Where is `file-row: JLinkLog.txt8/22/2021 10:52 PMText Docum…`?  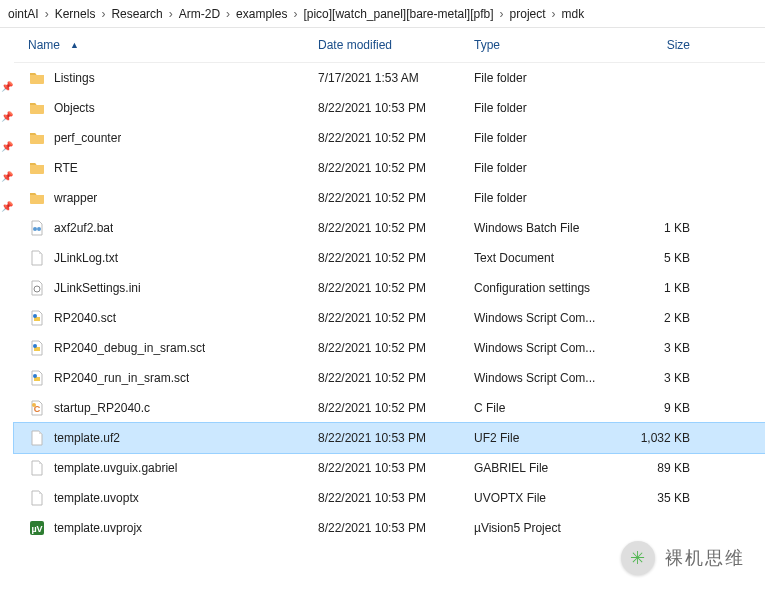 file-row: JLinkLog.txt8/22/2021 10:52 PMText Docum… is located at coordinates (390, 258).